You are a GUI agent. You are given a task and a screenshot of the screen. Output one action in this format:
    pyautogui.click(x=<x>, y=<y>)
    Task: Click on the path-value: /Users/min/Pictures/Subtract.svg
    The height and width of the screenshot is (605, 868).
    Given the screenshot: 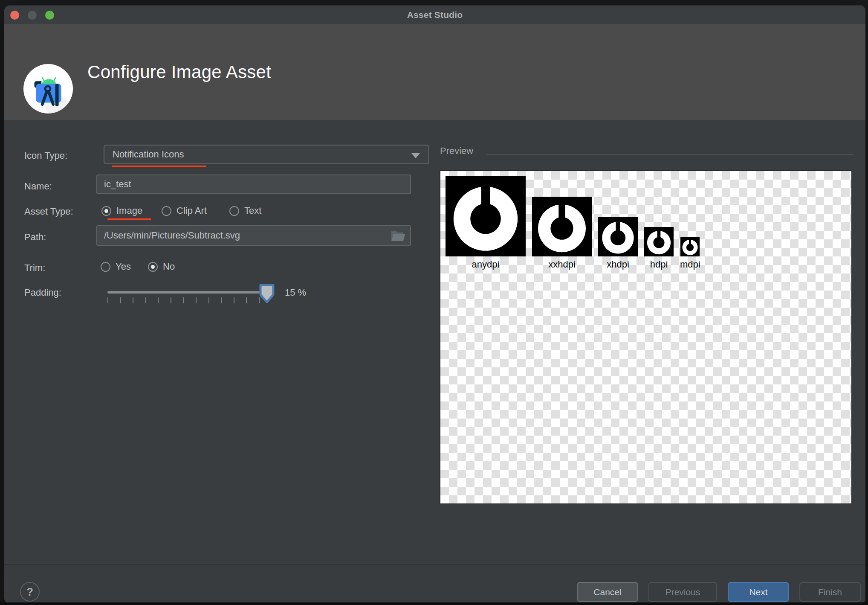 What is the action you would take?
    pyautogui.click(x=172, y=236)
    